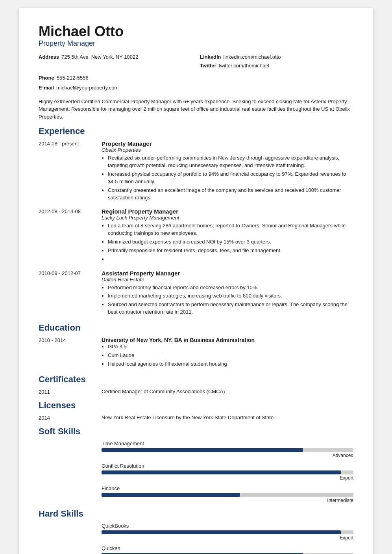 This screenshot has width=392, height=554. Describe the element at coordinates (277, 66) in the screenshot. I see `contact-twitter: Twitter twitter.com/themichael` at that location.